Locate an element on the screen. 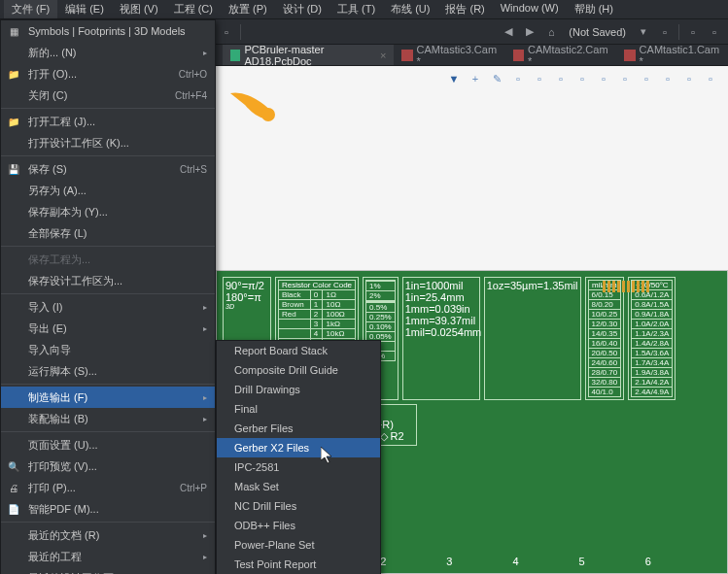 Image resolution: width=728 pixels, height=574 pixels. tab-label: PCBruler-master AD18.PcbDoc is located at coordinates (309, 55).